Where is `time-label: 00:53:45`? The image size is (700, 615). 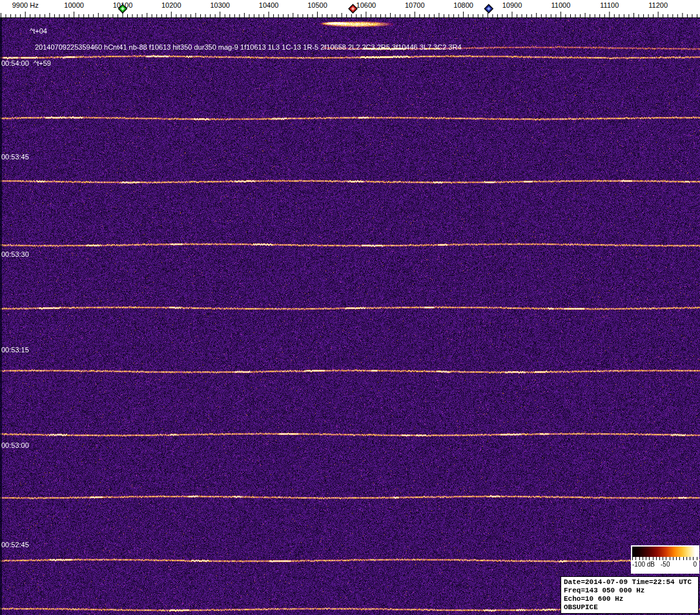 time-label: 00:53:45 is located at coordinates (15, 157).